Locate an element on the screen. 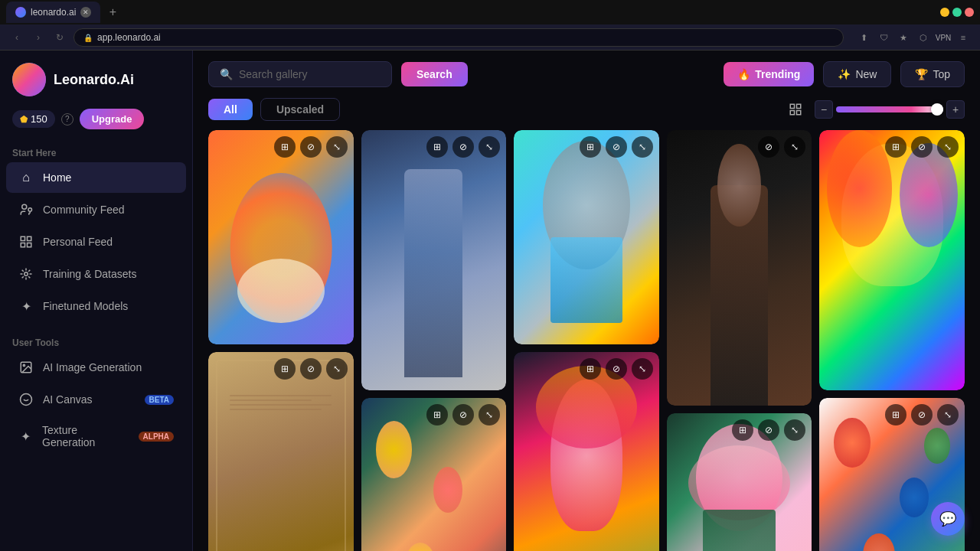 The width and height of the screenshot is (980, 551). sidebar-item-finetuned: ✦ Finetuned Models is located at coordinates (96, 306).